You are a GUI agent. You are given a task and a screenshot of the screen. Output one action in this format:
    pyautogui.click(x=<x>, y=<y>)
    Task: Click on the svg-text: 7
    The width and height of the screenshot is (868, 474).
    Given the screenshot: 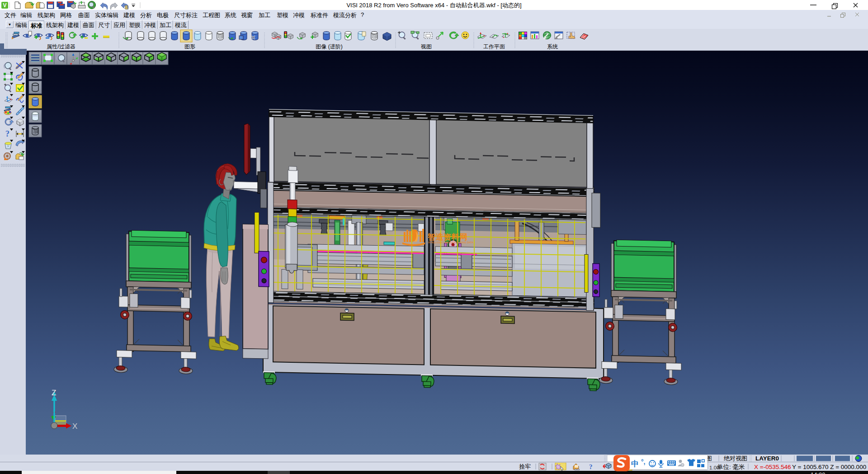 What is the action you would take?
    pyautogui.click(x=683, y=465)
    